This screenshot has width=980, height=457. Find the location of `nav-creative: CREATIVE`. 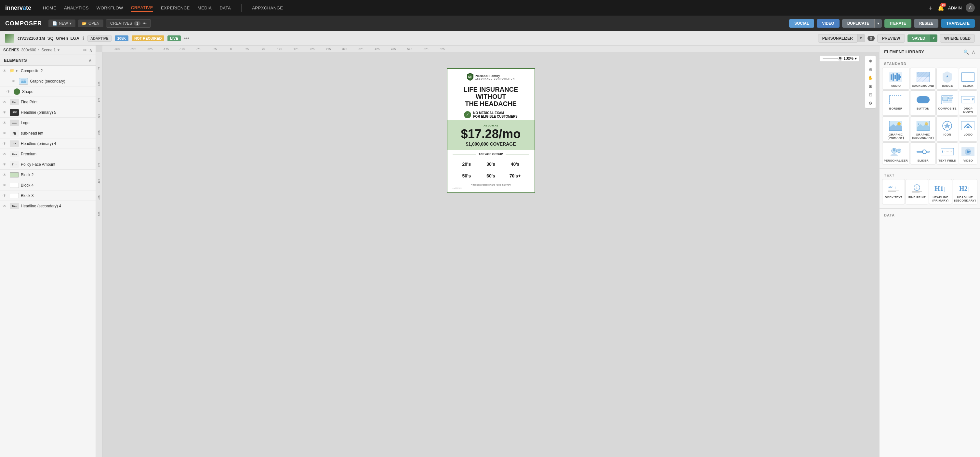

nav-creative: CREATIVE is located at coordinates (142, 8).